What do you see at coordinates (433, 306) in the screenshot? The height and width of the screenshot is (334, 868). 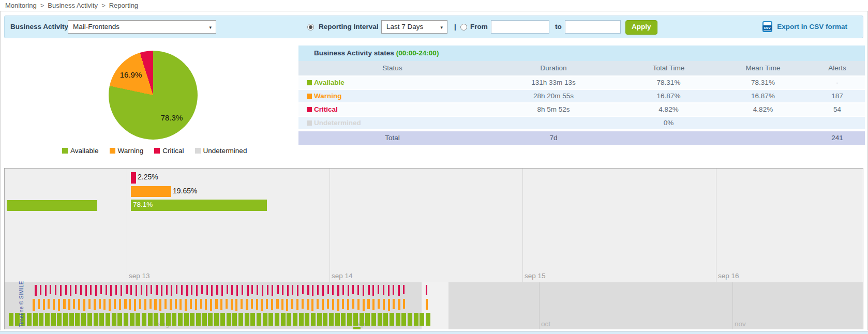 I see `timeline-month-band: augsepoctnov` at bounding box center [433, 306].